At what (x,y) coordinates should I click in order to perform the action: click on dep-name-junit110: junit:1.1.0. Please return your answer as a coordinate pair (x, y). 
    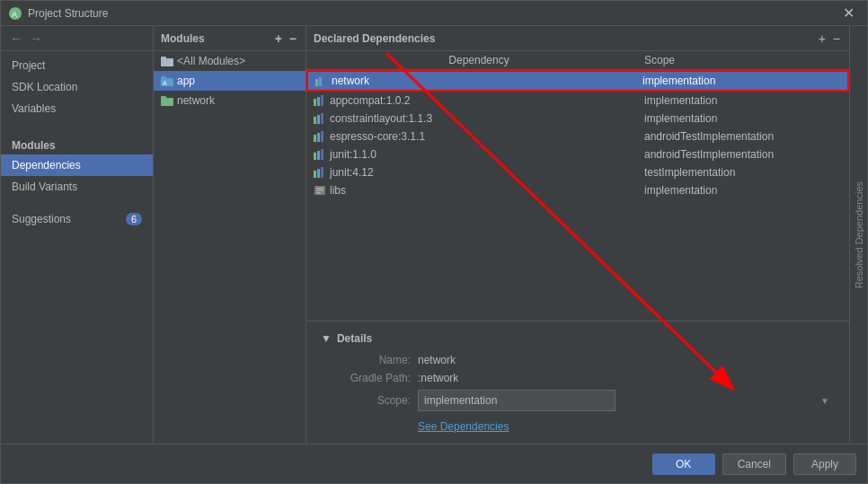
    Looking at the image, I should click on (485, 154).